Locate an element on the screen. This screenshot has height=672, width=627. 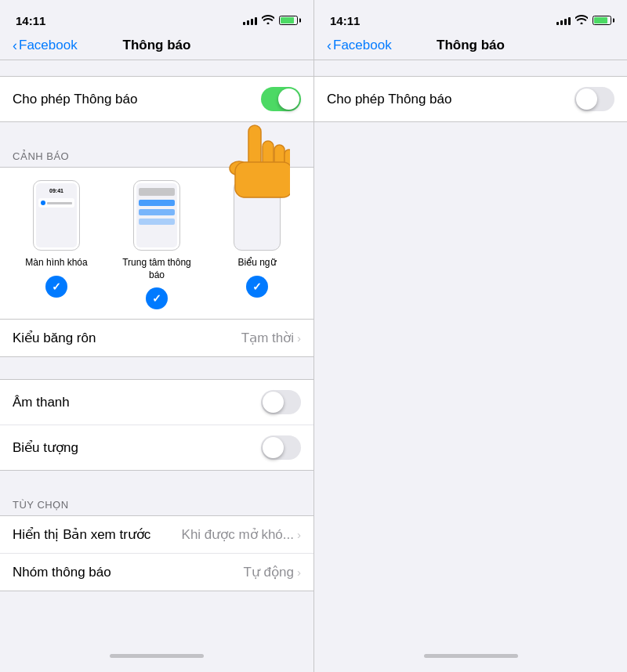
option-trung-tam-thong-bao: Trung tâm thông báo ✓ is located at coordinates (157, 244).